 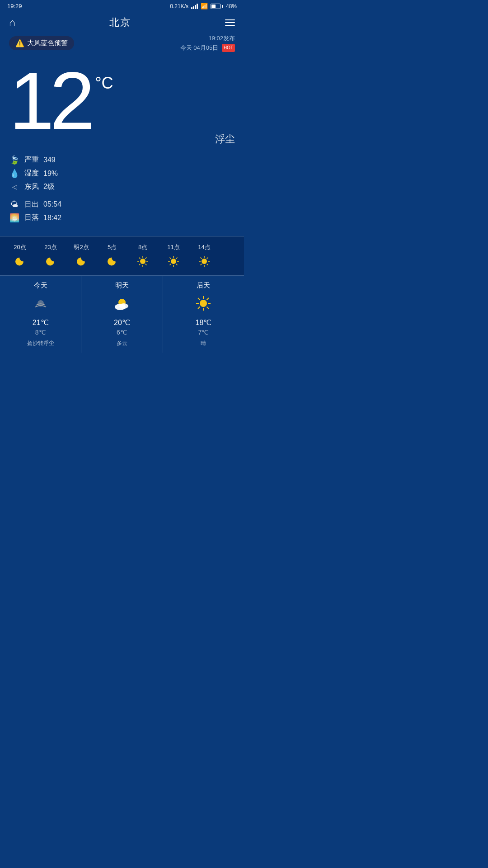 What do you see at coordinates (122, 314) in the screenshot?
I see `daily-item: 明天20℃6℃多云` at bounding box center [122, 314].